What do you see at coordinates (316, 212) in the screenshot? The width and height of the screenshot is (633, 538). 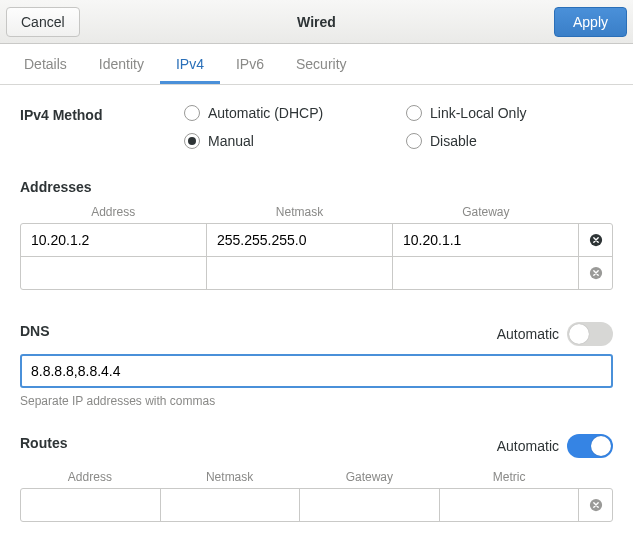 I see `addresses-headers: Address Netmask Gateway` at bounding box center [316, 212].